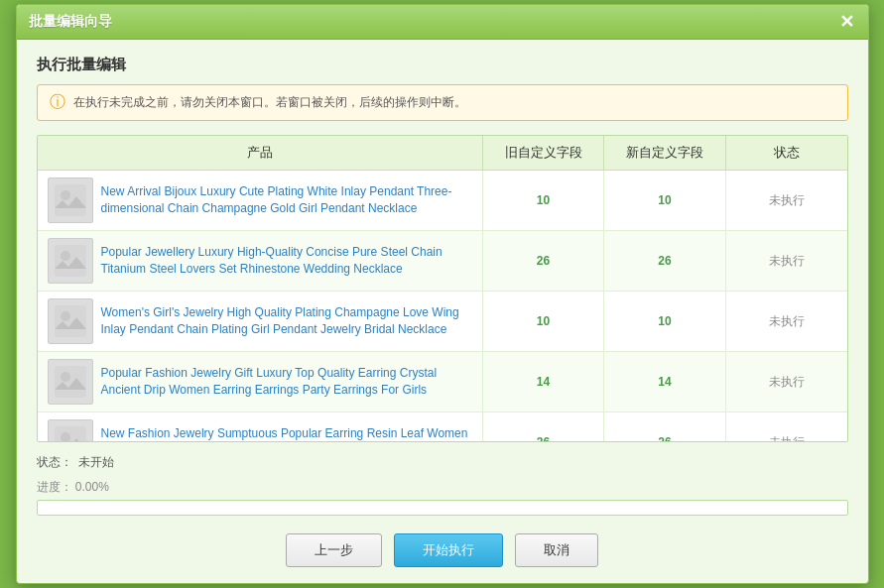  What do you see at coordinates (442, 200) in the screenshot?
I see `table-row: New Arrival Bijoux Luxury Cute Plating W…` at bounding box center [442, 200].